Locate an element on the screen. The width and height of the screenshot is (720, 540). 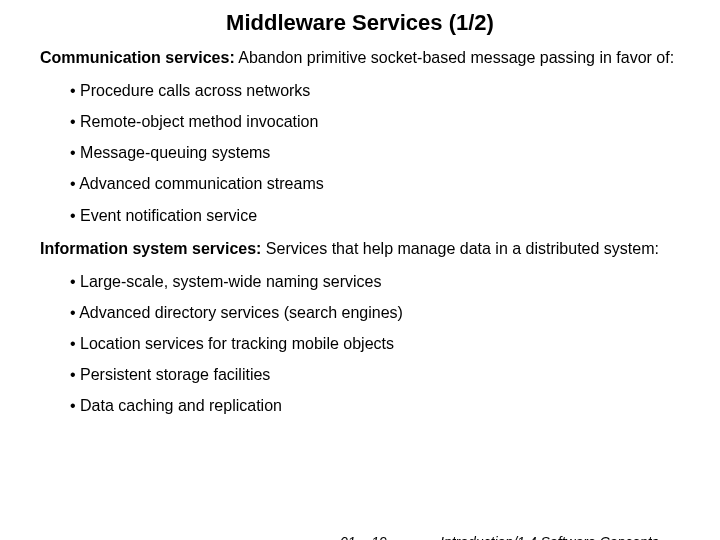
section2-label: Information system services: is located at coordinates (150, 248).